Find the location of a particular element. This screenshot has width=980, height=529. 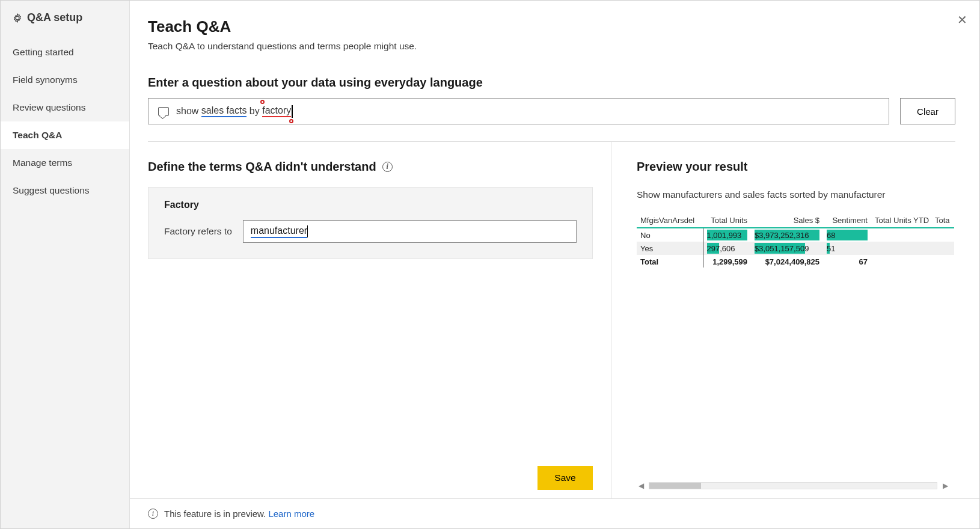

col-header: MfgisVanArsdel is located at coordinates (670, 221).